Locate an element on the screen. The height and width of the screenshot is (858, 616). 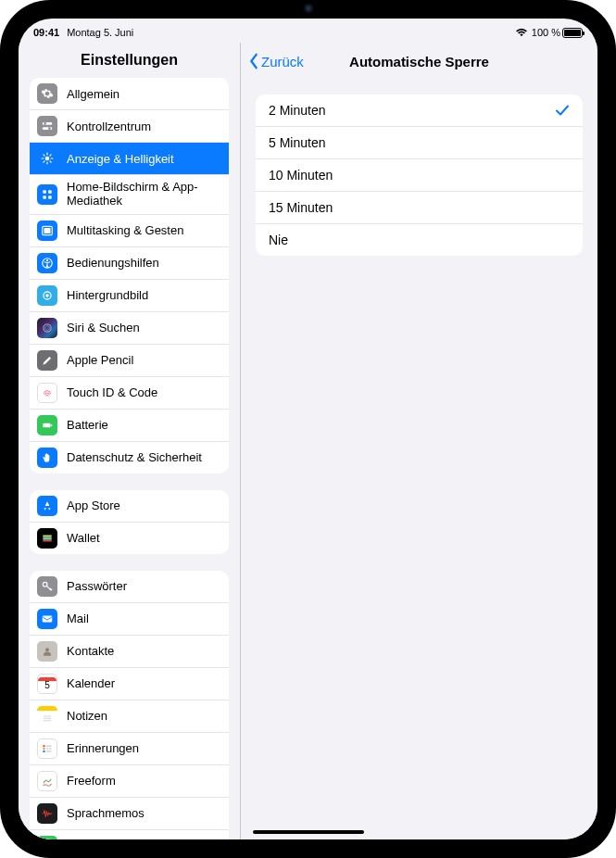
back-button: Zurück is located at coordinates (276, 61).